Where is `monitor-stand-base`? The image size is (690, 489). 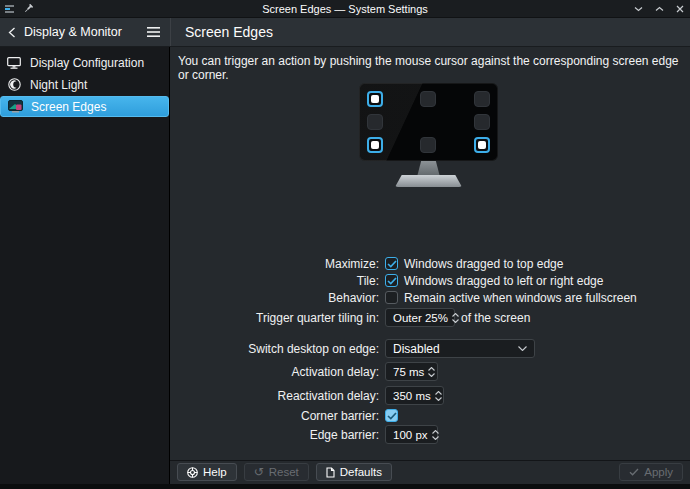 monitor-stand-base is located at coordinates (428, 181).